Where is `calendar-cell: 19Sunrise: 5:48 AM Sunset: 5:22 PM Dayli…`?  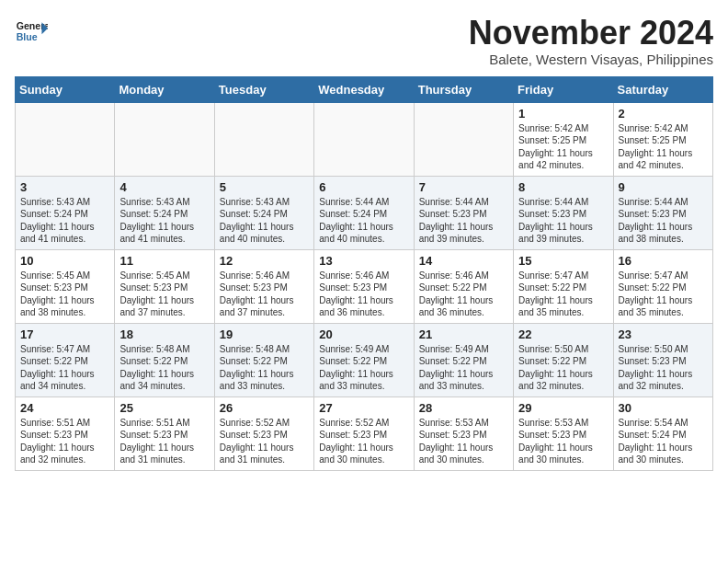
calendar-cell: 19Sunrise: 5:48 AM Sunset: 5:22 PM Dayli… is located at coordinates (264, 360).